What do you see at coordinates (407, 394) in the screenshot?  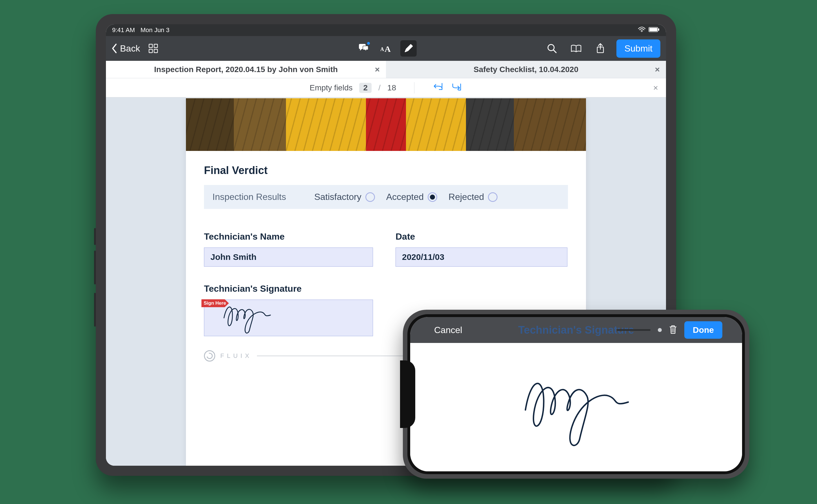 I see `iphone-notch` at bounding box center [407, 394].